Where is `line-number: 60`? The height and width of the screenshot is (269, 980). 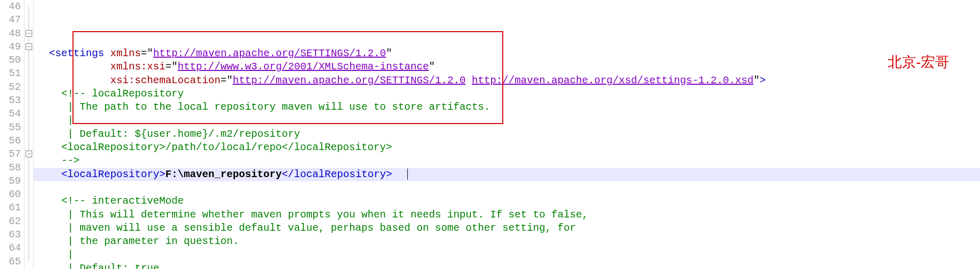
line-number: 60 is located at coordinates (11, 194).